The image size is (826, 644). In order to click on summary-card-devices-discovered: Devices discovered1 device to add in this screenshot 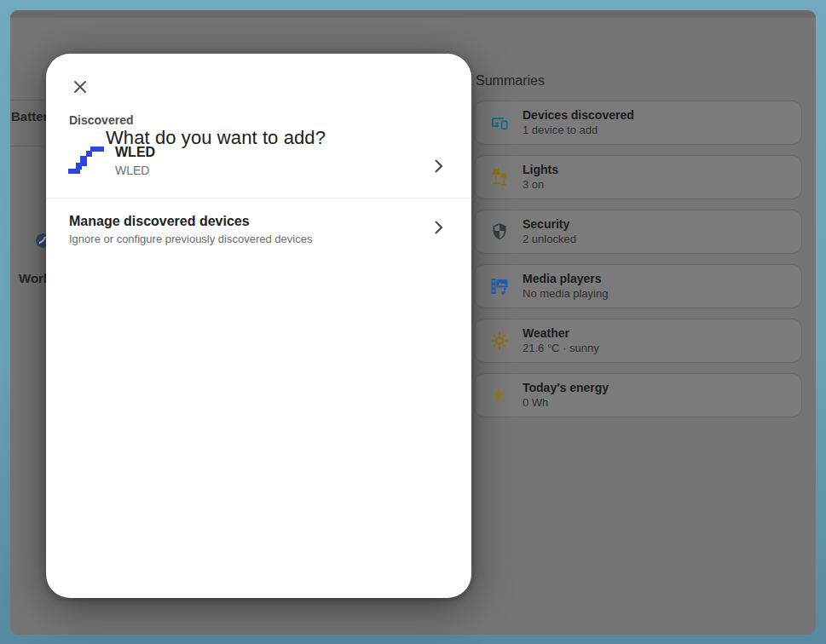, I will do `click(638, 123)`.